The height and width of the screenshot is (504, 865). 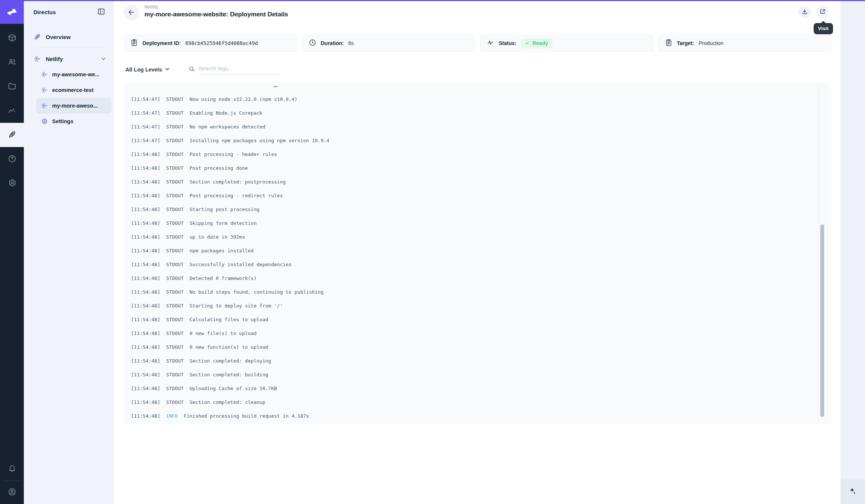 I want to click on collapse-sidebar-button, so click(x=101, y=12).